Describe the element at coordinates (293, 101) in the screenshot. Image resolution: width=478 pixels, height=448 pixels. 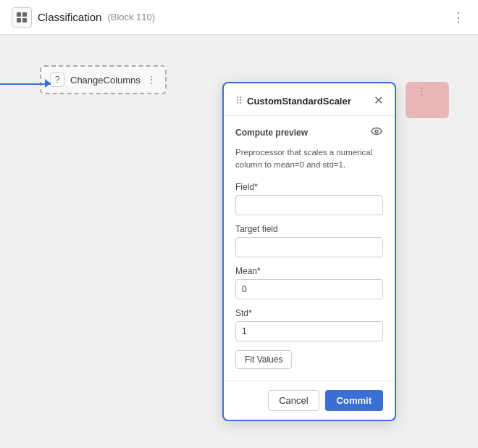
I see `modal-header-left: ⠿ CustomStandardScaler` at that location.